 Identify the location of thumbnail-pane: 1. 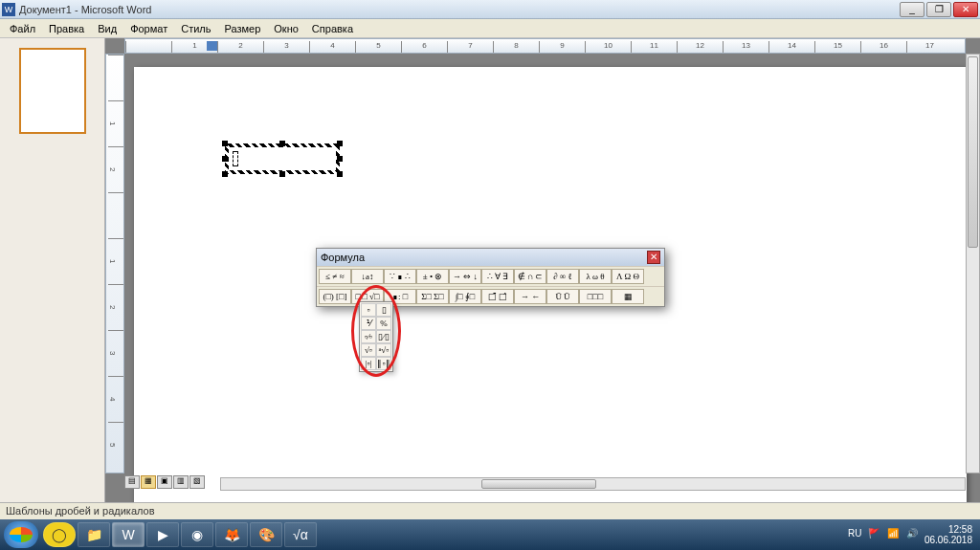
(53, 270).